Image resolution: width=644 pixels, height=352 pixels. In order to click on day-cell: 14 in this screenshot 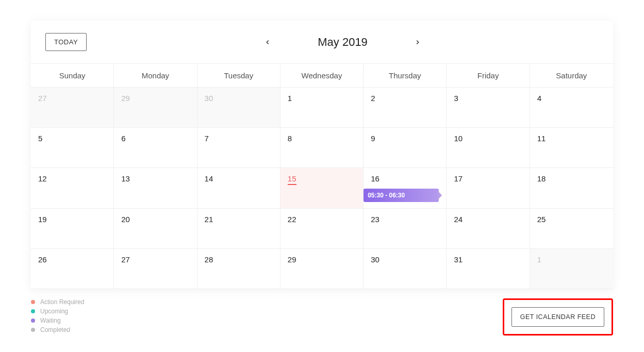, I will do `click(239, 189)`.